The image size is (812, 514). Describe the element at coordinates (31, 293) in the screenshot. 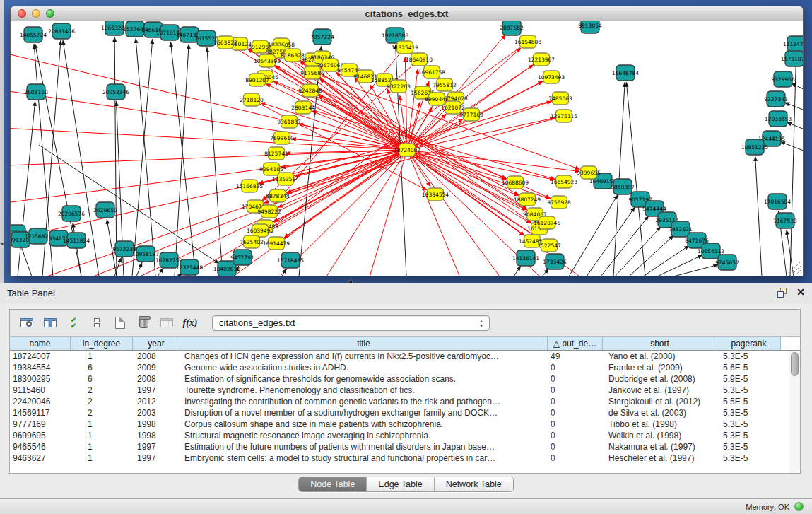

I see `table-panel-title: Table Panel` at that location.